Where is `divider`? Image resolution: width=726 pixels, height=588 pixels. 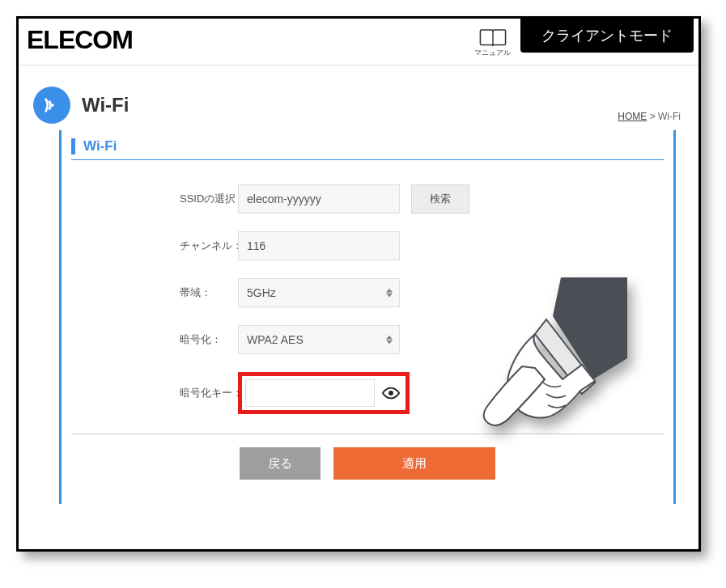
divider is located at coordinates (367, 160).